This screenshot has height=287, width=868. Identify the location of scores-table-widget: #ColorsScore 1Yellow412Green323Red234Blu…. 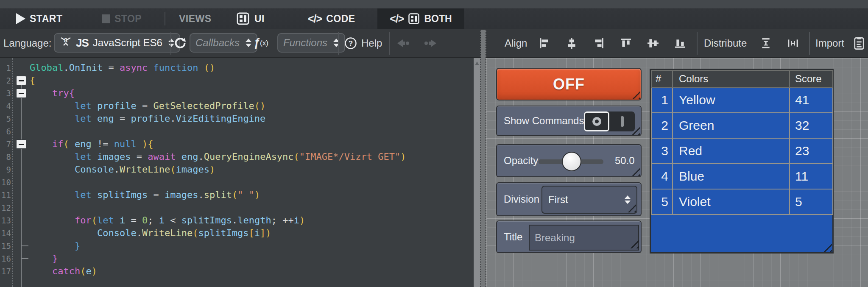
(742, 161).